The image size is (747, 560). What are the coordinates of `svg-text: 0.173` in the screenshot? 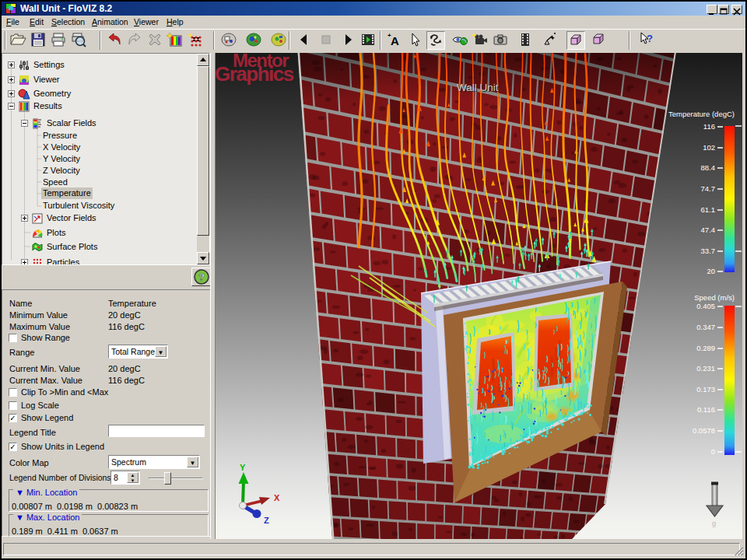 It's located at (706, 389).